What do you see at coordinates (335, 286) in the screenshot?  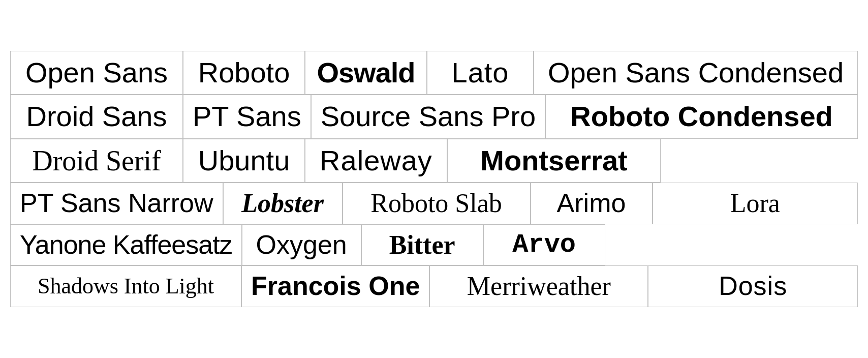 I see `font-cell-francois: Francois One` at bounding box center [335, 286].